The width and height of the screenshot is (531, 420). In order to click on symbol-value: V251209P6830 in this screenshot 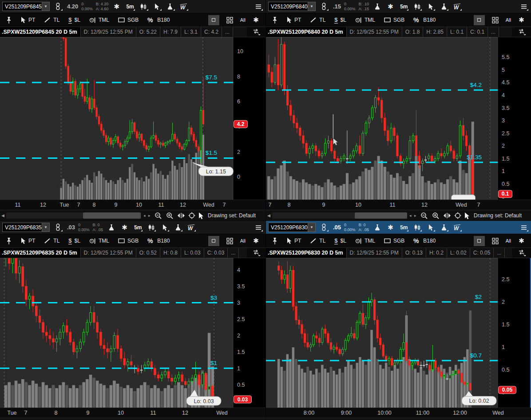, I will do `click(288, 227)`.